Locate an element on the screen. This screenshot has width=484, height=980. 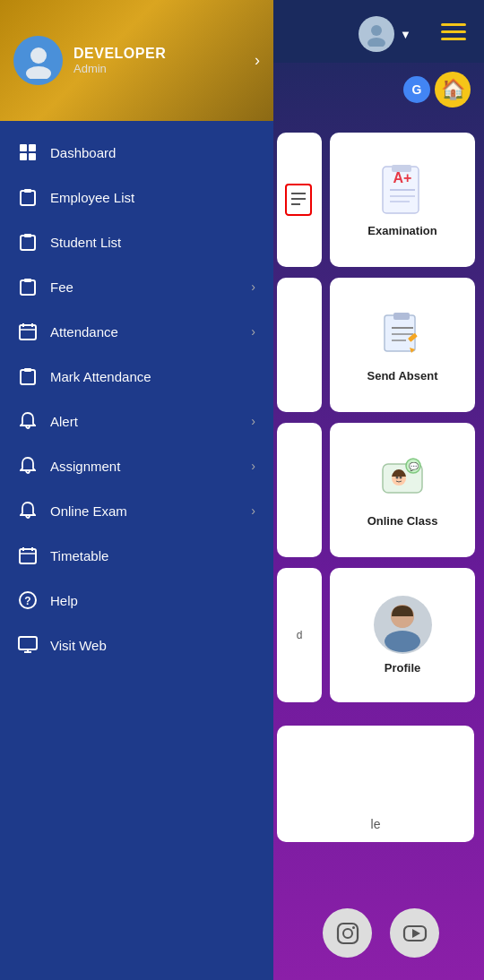
sidebar-assignment-label: Assignment is located at coordinates (144, 466).